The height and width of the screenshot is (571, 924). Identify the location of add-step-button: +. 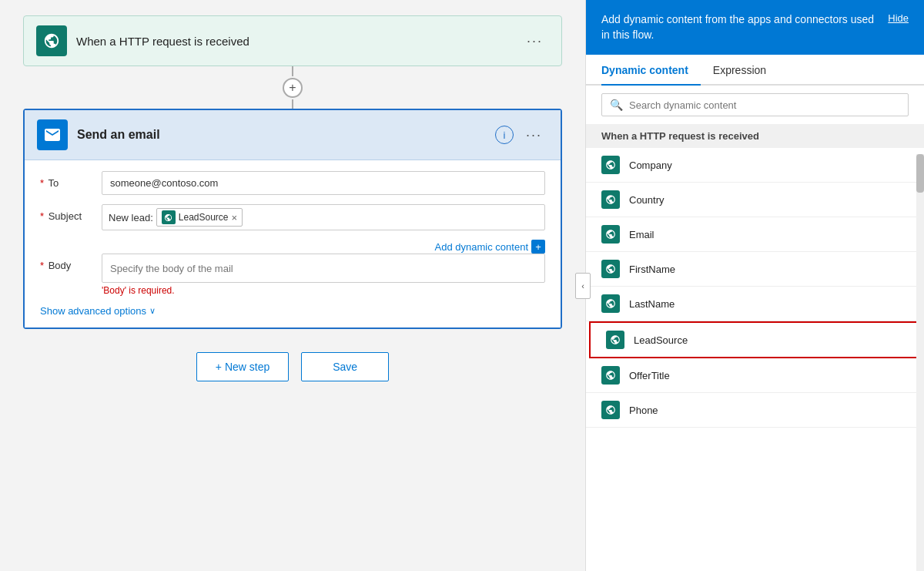
(293, 88).